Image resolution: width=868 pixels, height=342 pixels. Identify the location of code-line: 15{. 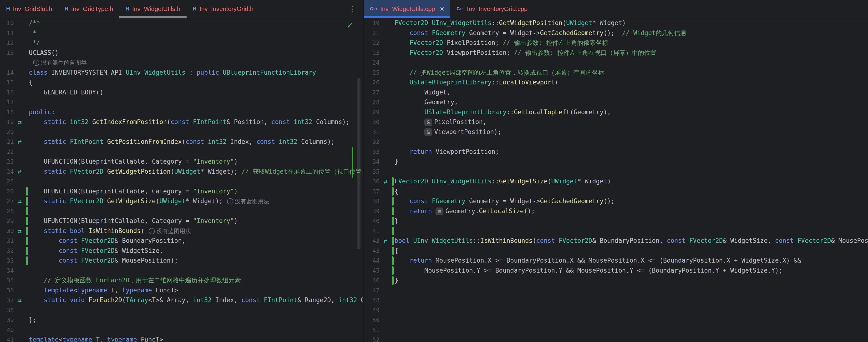
(181, 83).